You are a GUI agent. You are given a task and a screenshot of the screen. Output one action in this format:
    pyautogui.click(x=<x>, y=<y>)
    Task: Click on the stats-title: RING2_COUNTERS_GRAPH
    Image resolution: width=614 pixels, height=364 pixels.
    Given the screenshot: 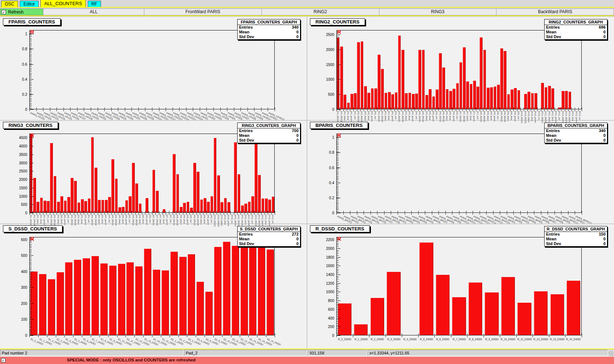 What is the action you would take?
    pyautogui.click(x=576, y=22)
    